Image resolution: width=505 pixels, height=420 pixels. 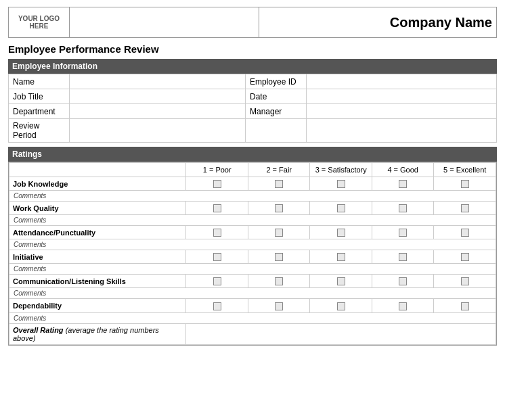 What do you see at coordinates (341, 334) in the screenshot?
I see `overall-rating-value` at bounding box center [341, 334].